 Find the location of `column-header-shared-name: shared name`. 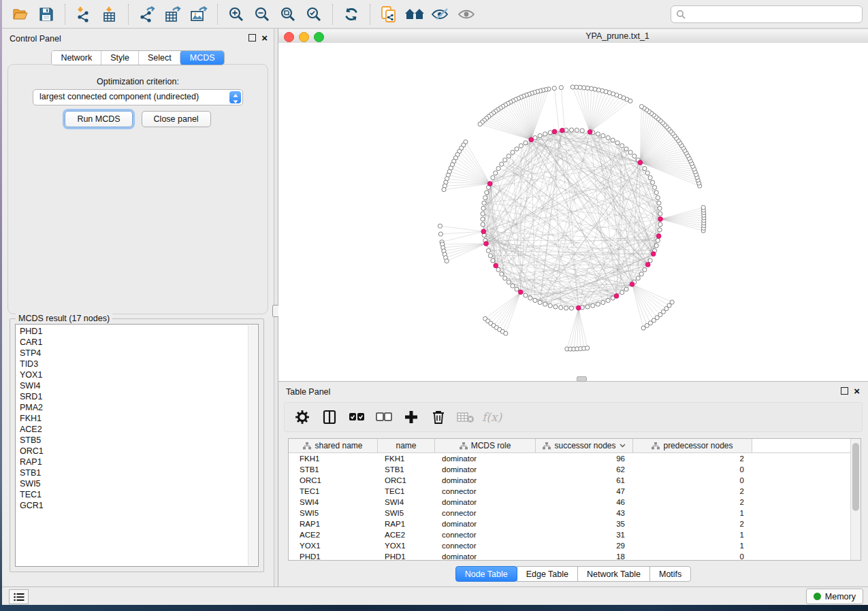

column-header-shared-name: shared name is located at coordinates (334, 446).